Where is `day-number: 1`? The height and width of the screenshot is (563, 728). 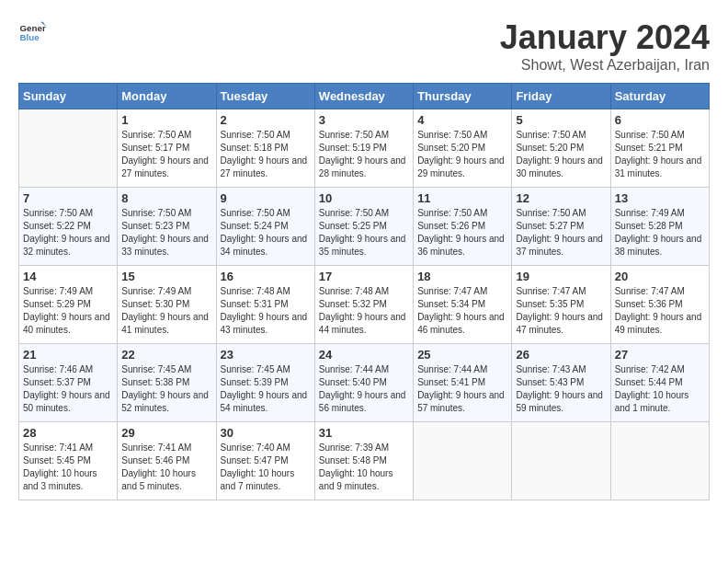
day-number: 1 is located at coordinates (166, 120).